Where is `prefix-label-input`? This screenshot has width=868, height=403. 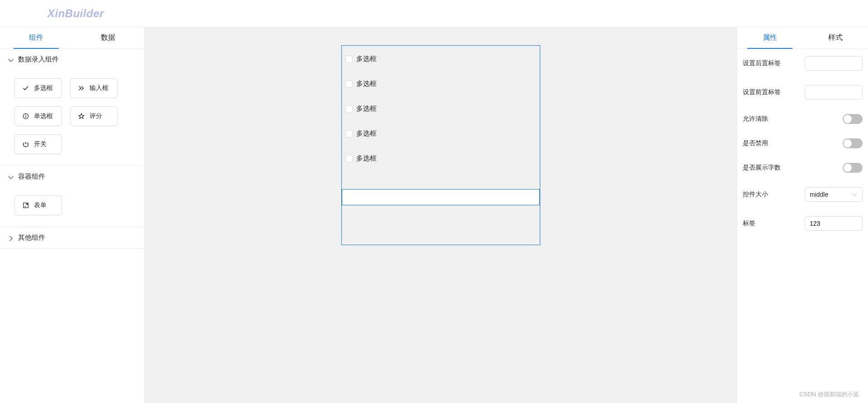
prefix-label-input is located at coordinates (834, 92).